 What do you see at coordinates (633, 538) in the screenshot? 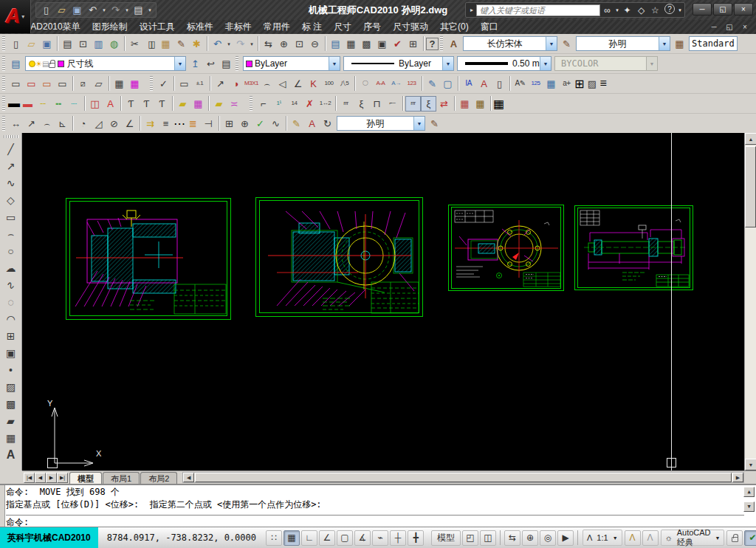
I see `annotation-visibility-button: Λ` at bounding box center [633, 538].